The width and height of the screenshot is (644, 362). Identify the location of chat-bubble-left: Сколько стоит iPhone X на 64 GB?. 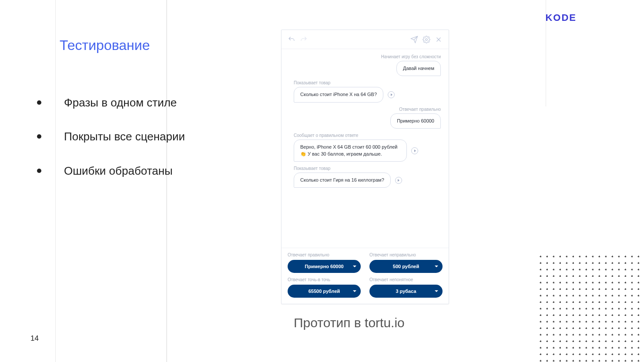
(339, 95).